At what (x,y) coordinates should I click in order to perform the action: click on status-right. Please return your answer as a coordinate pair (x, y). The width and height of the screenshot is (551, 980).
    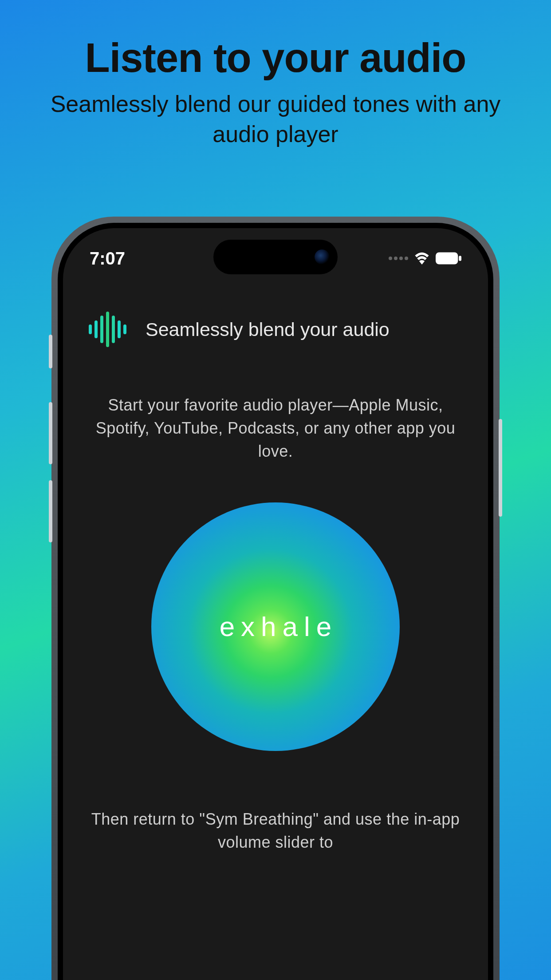
    Looking at the image, I should click on (425, 258).